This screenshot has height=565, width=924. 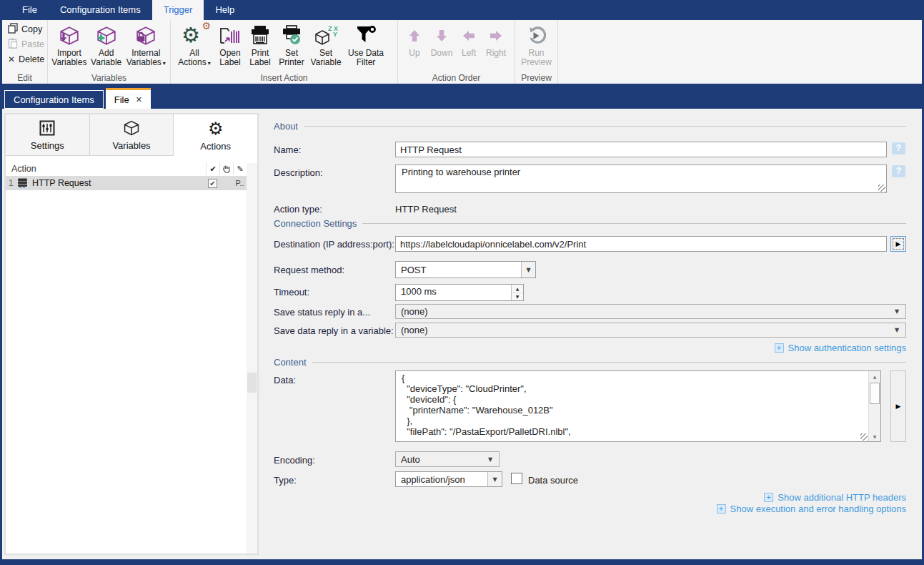 I want to click on import-variables-button: Import Variables, so click(x=69, y=44).